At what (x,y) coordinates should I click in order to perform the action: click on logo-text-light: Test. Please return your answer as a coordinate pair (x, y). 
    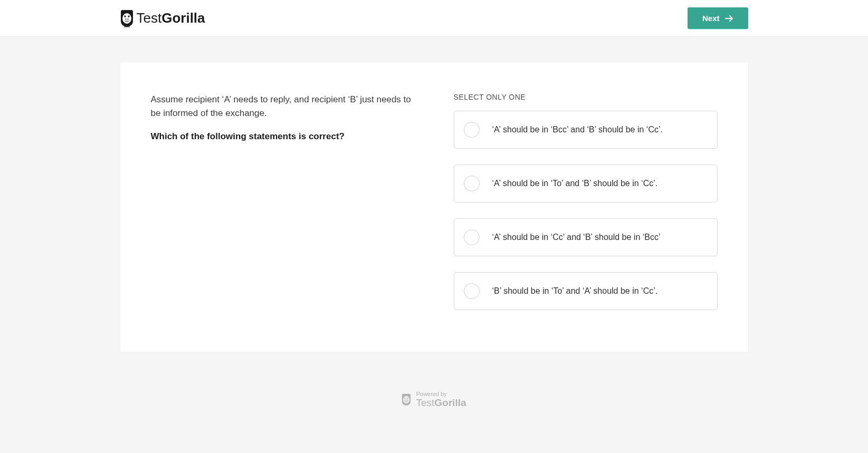
    Looking at the image, I should click on (149, 18).